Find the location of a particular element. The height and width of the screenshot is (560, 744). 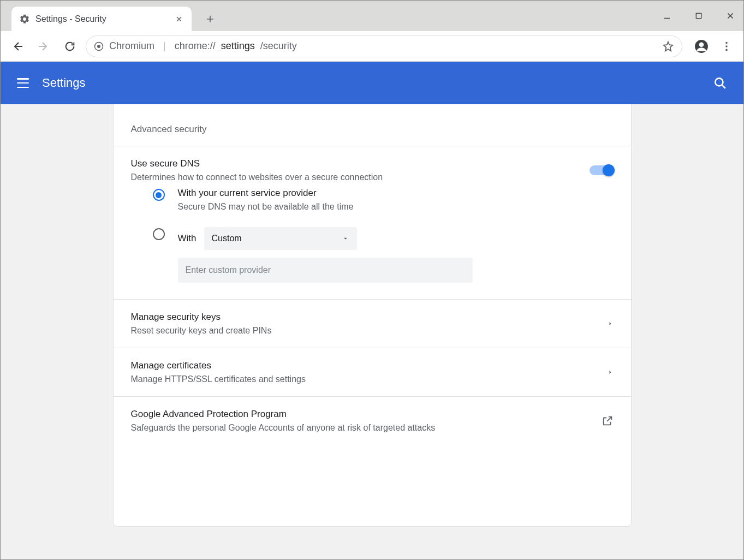

gear-icon is located at coordinates (25, 19).